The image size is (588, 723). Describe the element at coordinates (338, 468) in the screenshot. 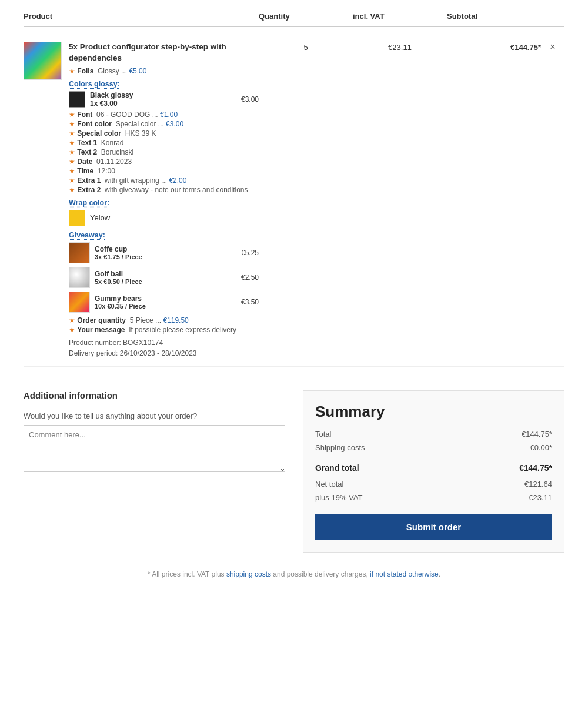

I see `grand-total-label: Grand total` at that location.